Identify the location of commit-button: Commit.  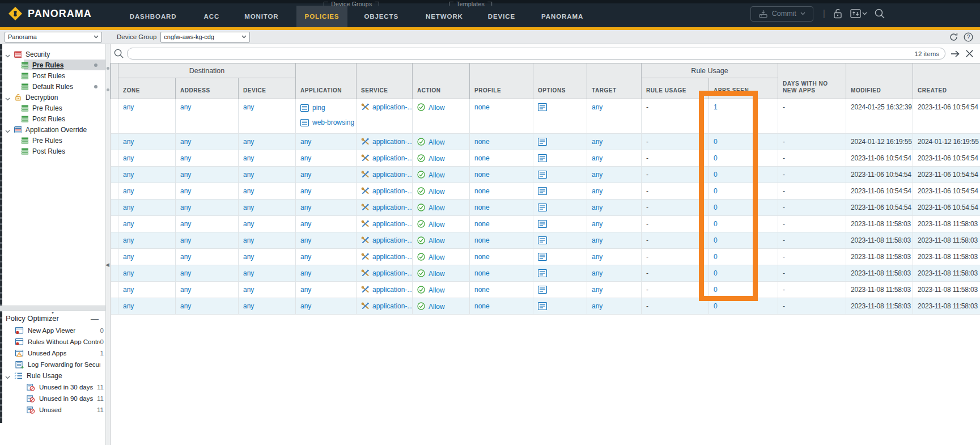
(782, 14).